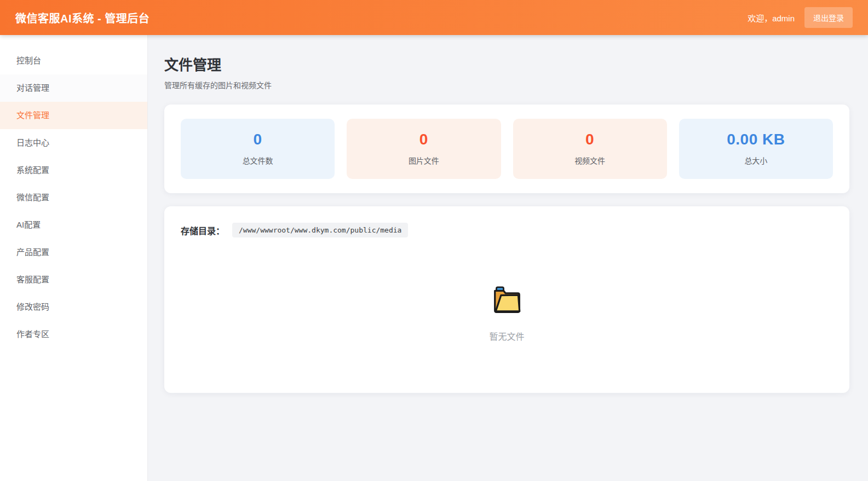 The width and height of the screenshot is (868, 481). I want to click on sidebar-item-files: 文件管理, so click(73, 115).